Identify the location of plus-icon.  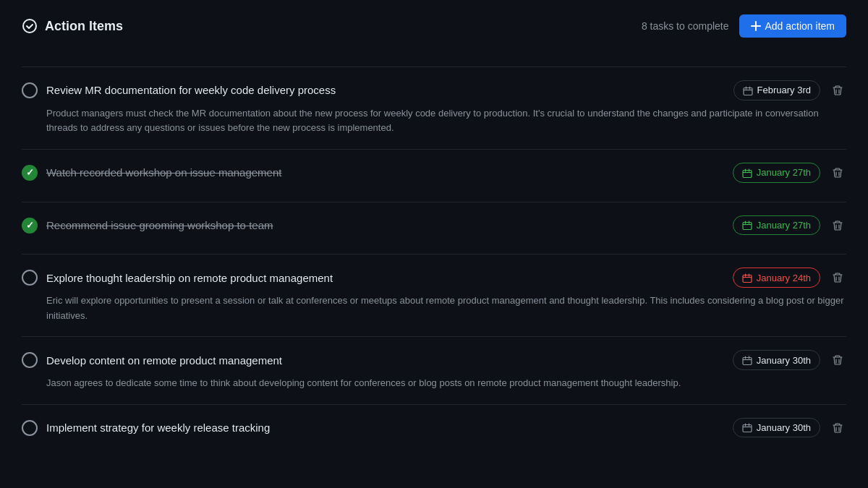
(756, 26).